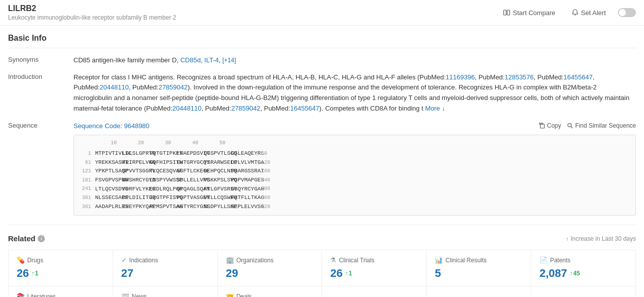  Describe the element at coordinates (568, 13) in the screenshot. I see `header-actions: Start Compare Set Alert` at that location.